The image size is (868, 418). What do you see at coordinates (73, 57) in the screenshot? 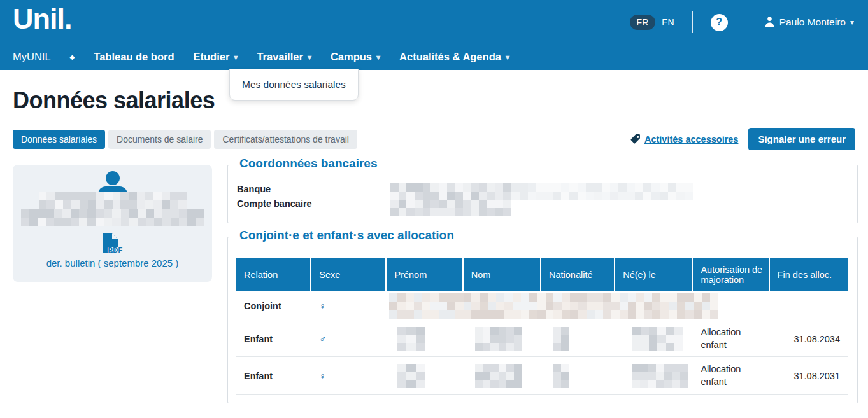
I see `diamond-icon: ◆` at bounding box center [73, 57].